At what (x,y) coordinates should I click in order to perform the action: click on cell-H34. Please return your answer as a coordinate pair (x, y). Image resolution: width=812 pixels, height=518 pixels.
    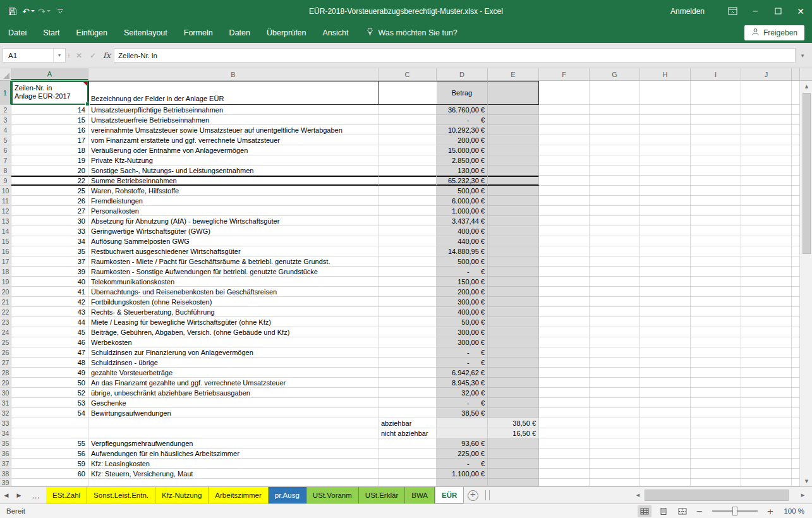
    Looking at the image, I should click on (665, 433).